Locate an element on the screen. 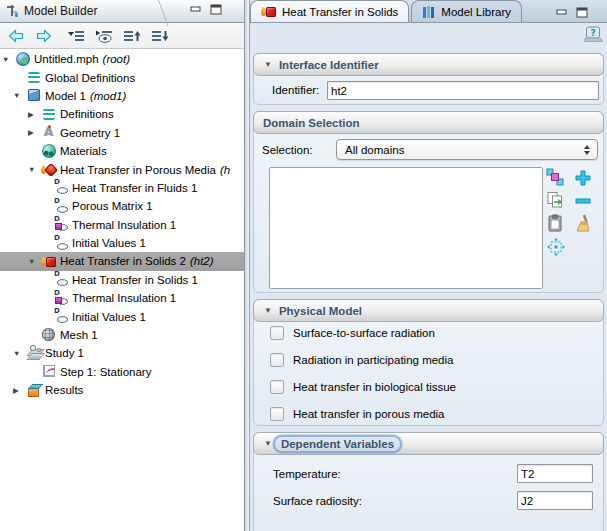 This screenshot has width=607, height=531. model-builder-tree-icon is located at coordinates (12, 11).